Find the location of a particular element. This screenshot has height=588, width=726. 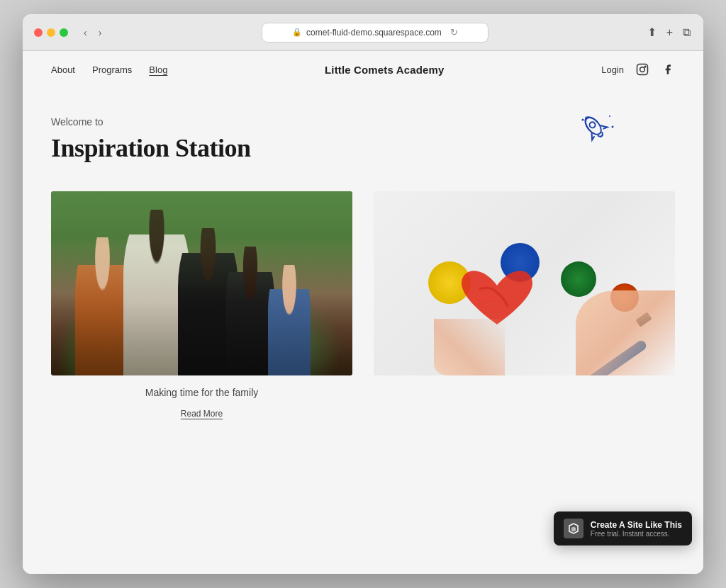

lock-icon: 🔒 is located at coordinates (297, 33).